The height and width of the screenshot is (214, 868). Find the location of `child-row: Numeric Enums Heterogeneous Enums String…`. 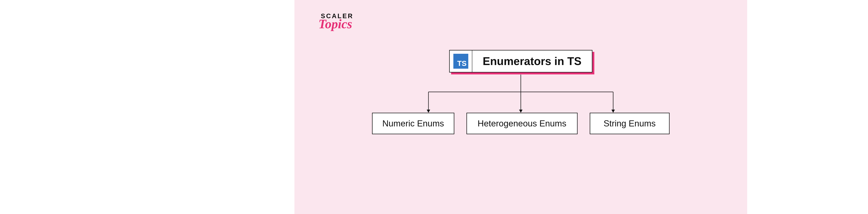

child-row: Numeric Enums Heterogeneous Enums String… is located at coordinates (521, 123).